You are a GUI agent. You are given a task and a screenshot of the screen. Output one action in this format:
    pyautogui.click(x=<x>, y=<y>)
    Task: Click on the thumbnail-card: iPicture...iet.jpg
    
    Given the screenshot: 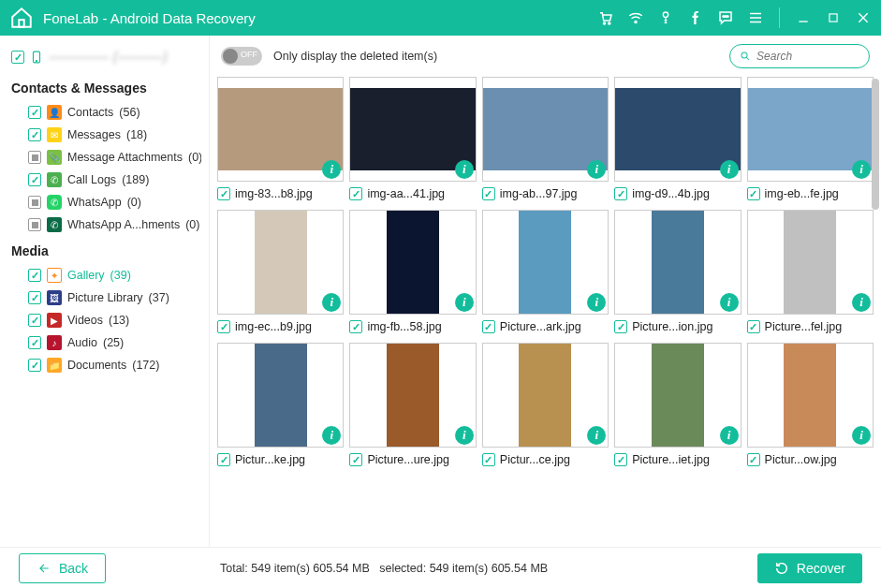 What is the action you would take?
    pyautogui.click(x=678, y=404)
    